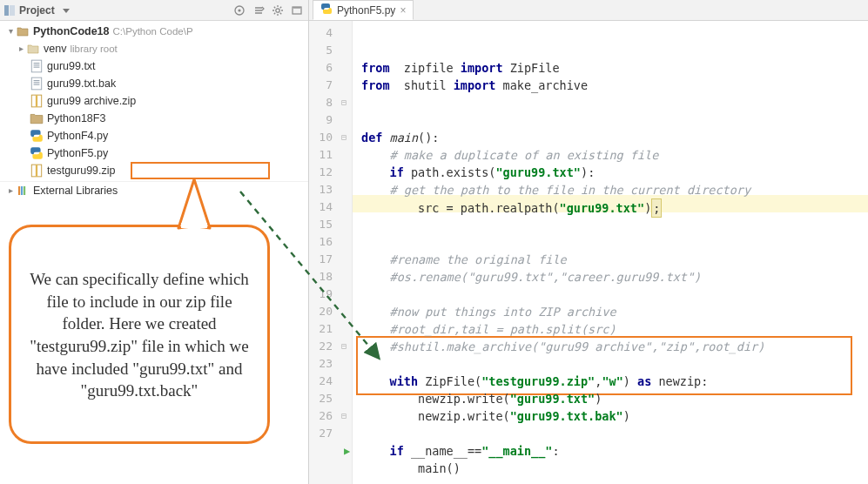  I want to click on gear-icon, so click(278, 10).